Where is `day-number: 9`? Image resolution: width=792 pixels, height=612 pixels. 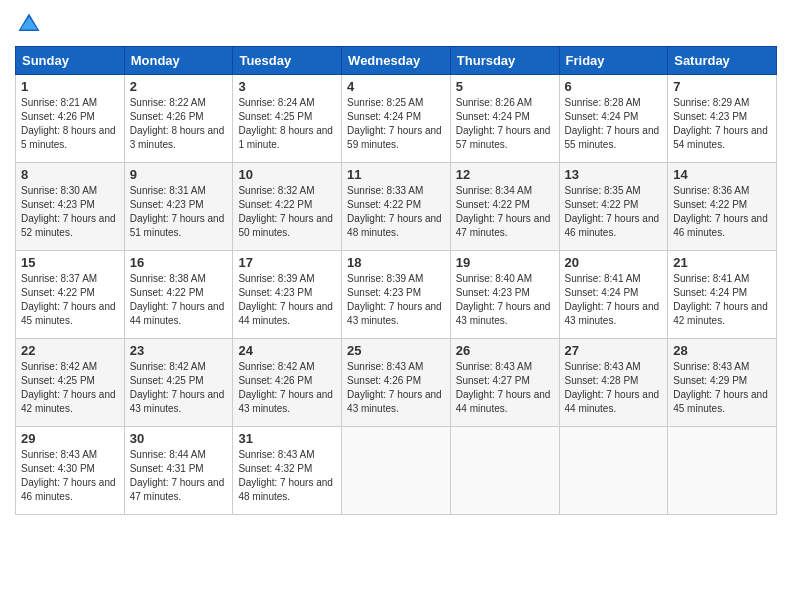 day-number: 9 is located at coordinates (179, 174).